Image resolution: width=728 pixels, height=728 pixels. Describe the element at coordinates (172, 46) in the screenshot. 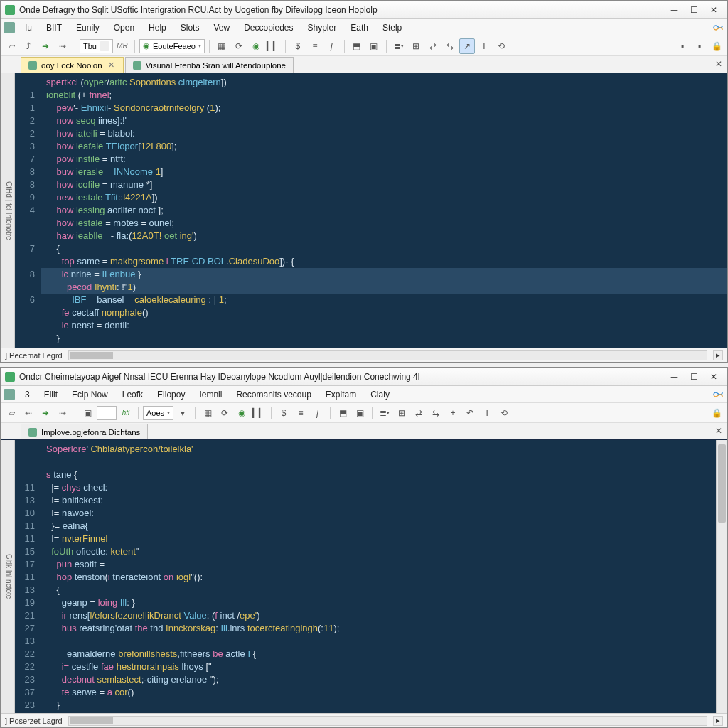

I see `run-config-combo: ◉EouteFeaeo▾` at that location.